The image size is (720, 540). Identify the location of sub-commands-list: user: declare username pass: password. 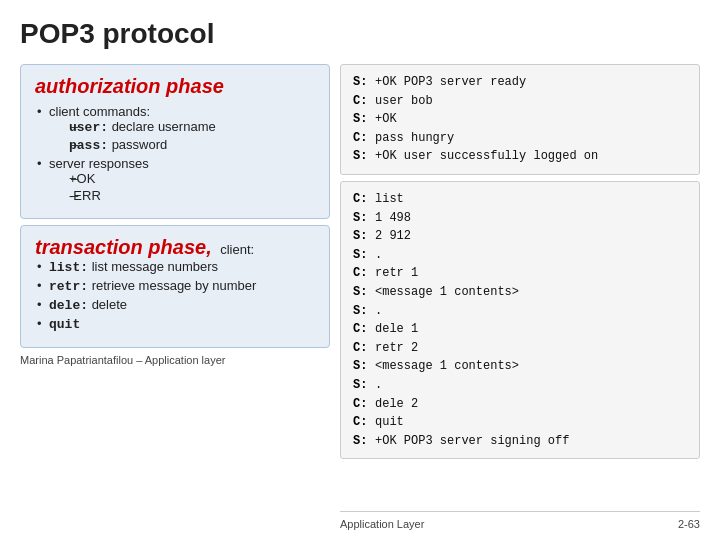
(182, 136).